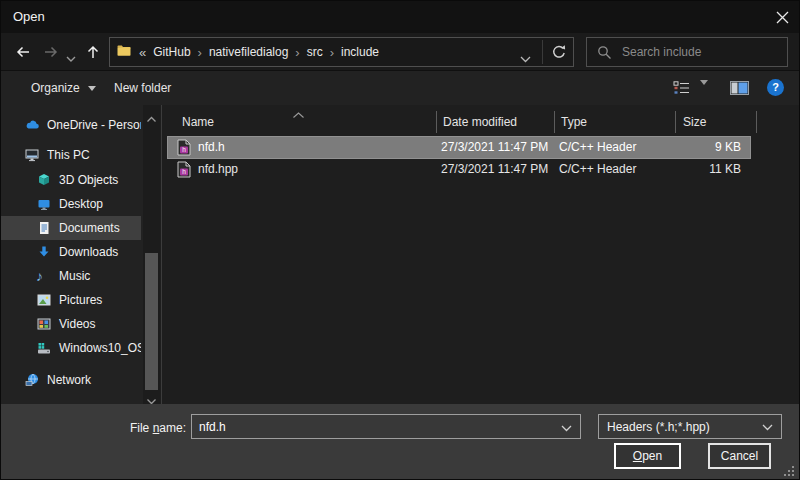  Describe the element at coordinates (69, 380) in the screenshot. I see `sidebar-item-label: Network` at that location.